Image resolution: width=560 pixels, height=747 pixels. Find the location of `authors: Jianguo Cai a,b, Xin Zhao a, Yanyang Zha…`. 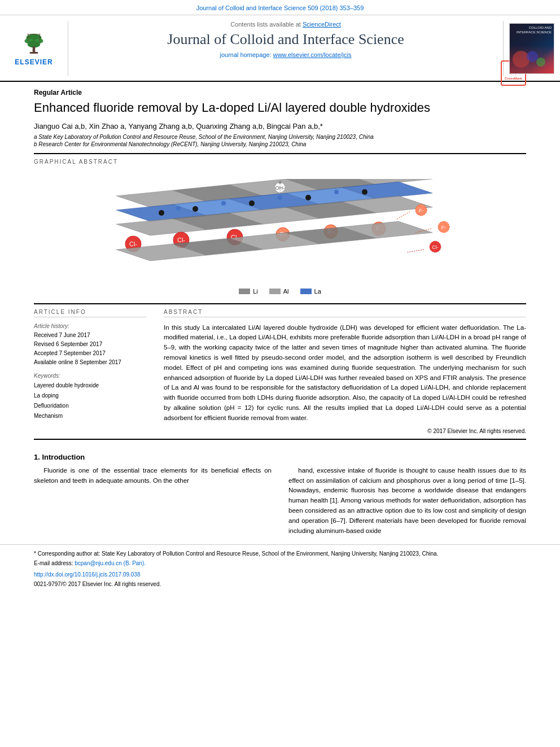

authors: Jianguo Cai a,b, Xin Zhao a, Yanyang Zha… is located at coordinates (268, 126).